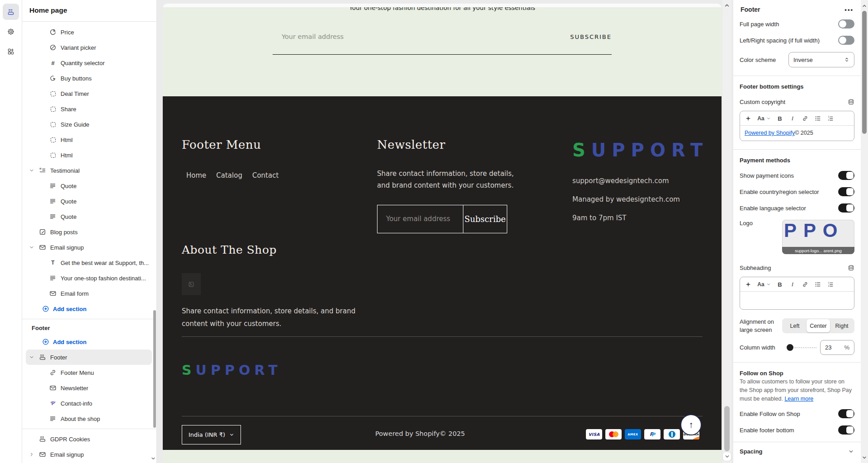  I want to click on preview-scroll-down-icon, so click(727, 457).